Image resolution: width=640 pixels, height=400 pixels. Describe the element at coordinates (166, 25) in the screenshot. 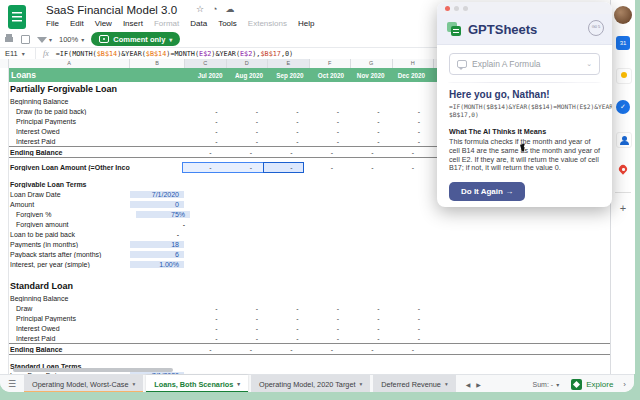

I see `menu-format: Format` at that location.